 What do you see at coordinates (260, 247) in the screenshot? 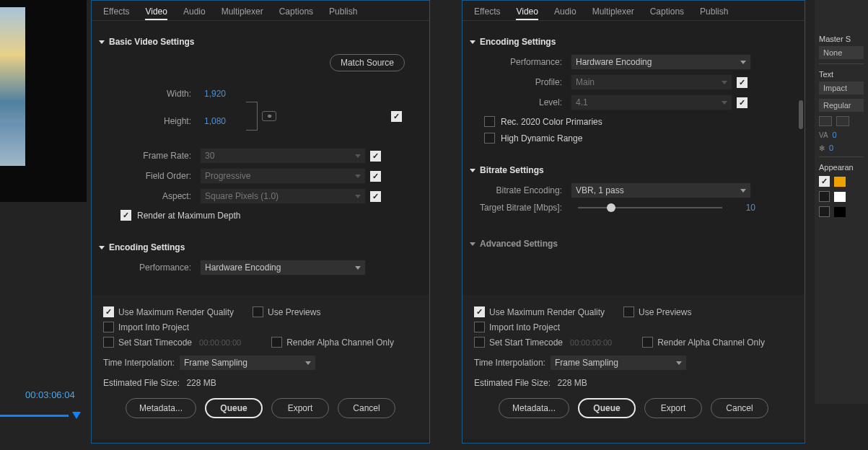
I see `encoding-header: Encoding Settings` at bounding box center [260, 247].